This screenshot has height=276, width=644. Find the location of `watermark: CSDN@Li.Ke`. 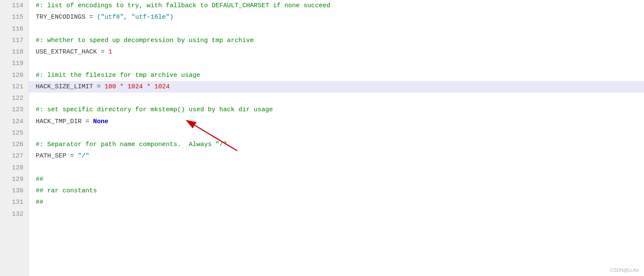

watermark: CSDN@Li.Ke is located at coordinates (625, 270).